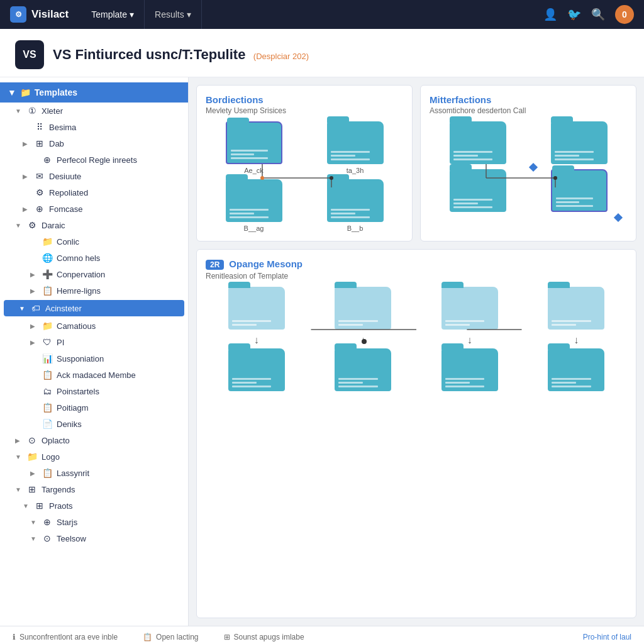 The image size is (644, 644). I want to click on deniks-icon: 📄, so click(47, 424).